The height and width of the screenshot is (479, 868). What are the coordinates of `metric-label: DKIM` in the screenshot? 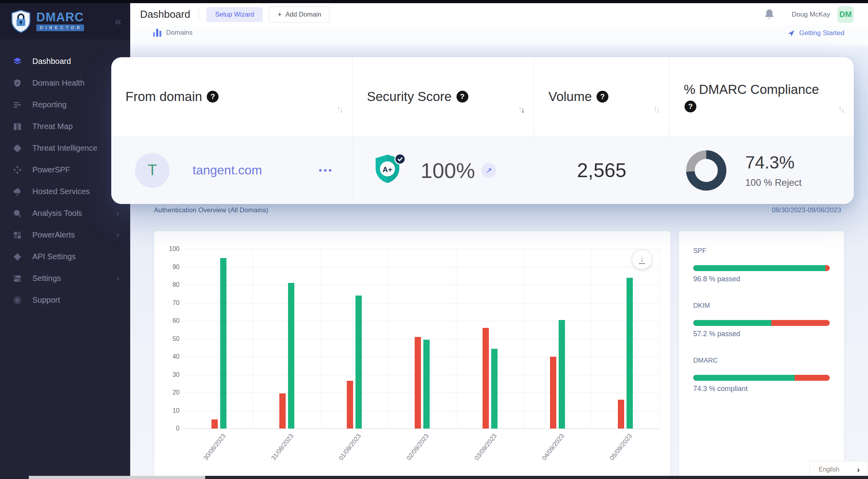 It's located at (761, 306).